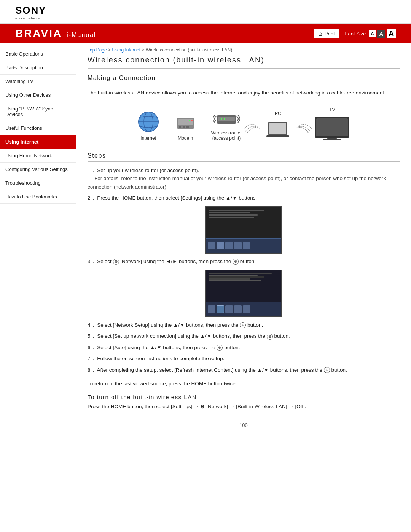 The height and width of the screenshot is (532, 411). Describe the element at coordinates (92, 325) in the screenshot. I see `step-4-number: 4．` at that location.